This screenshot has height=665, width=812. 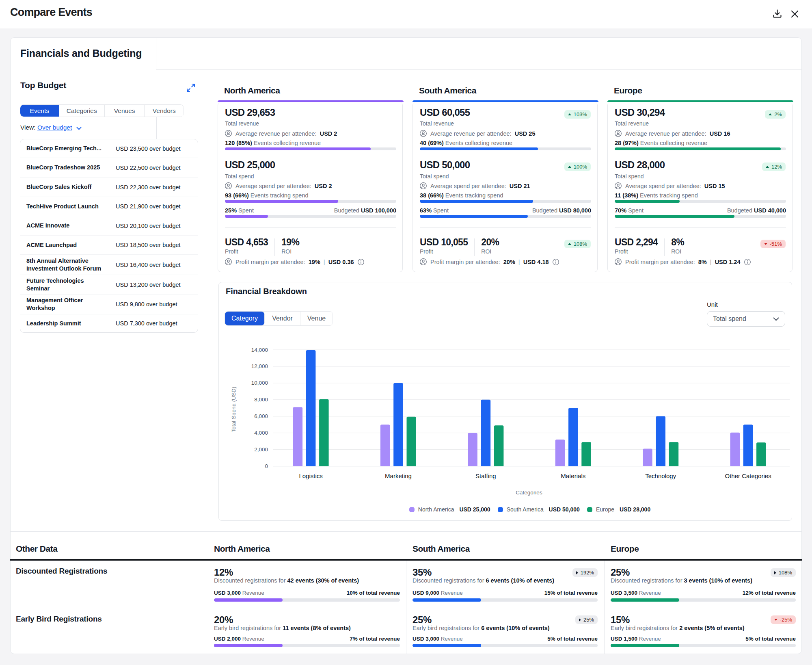 I want to click on svg-text: 12,000, so click(x=260, y=366).